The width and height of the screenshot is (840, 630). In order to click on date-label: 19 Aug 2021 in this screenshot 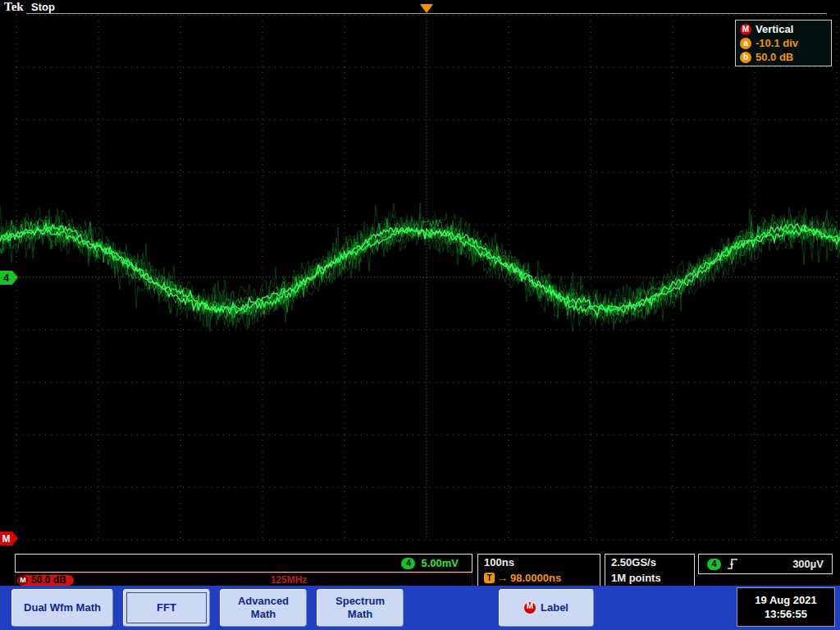, I will do `click(786, 600)`.